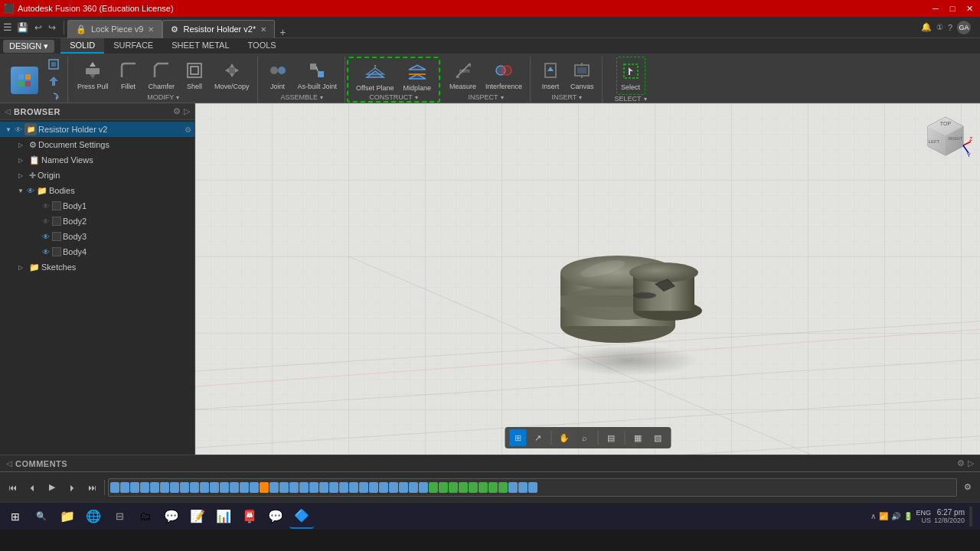 The height and width of the screenshot is (551, 980). Describe the element at coordinates (873, 516) in the screenshot. I see `tray-hide-icon: ∧` at that location.